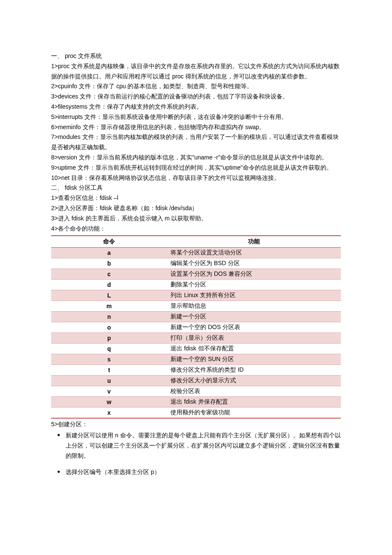 The height and width of the screenshot is (555, 392). I want to click on section2-item: 3>进入 fdisk 的主界面后，系统会提示键入 m 以获取帮助。, so click(196, 219).